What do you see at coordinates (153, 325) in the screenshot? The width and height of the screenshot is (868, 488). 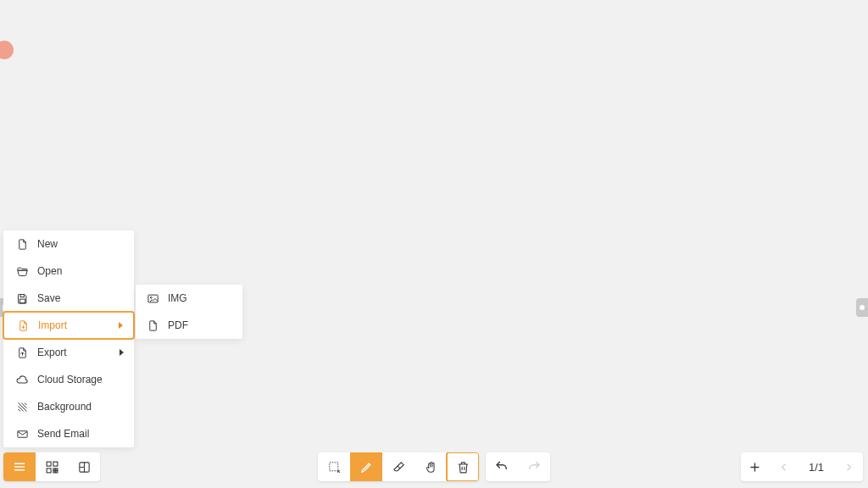 I see `pdf-icon` at bounding box center [153, 325].